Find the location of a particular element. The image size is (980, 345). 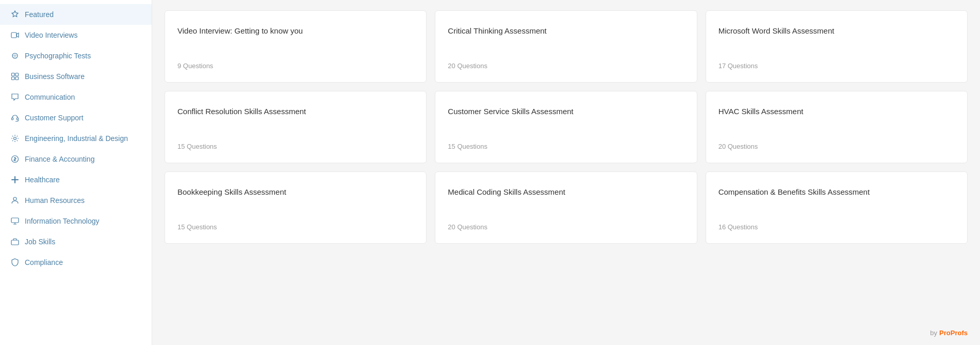

brain-icon is located at coordinates (15, 56).